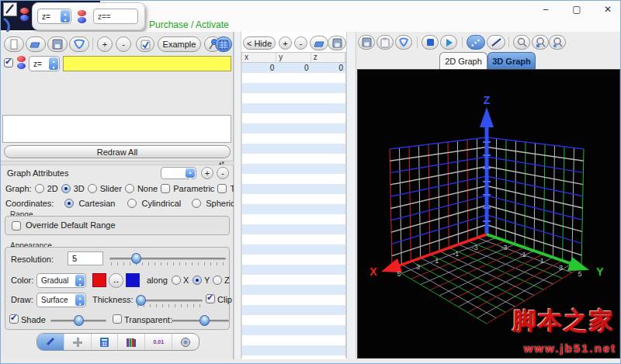  I want to click on radio-slider, so click(92, 189).